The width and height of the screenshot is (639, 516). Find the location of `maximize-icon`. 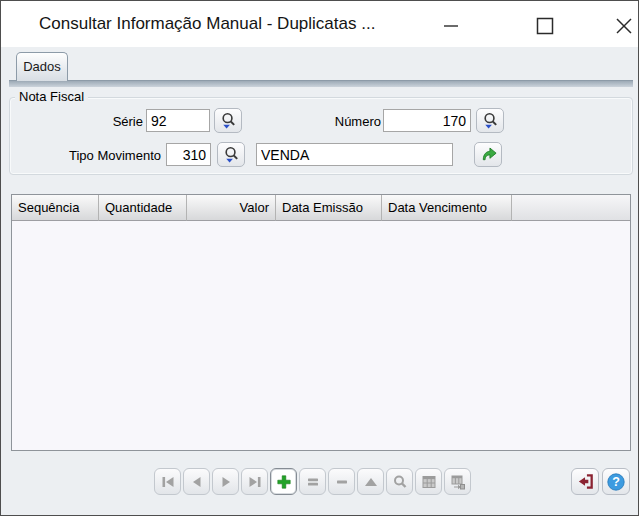

maximize-icon is located at coordinates (545, 26).